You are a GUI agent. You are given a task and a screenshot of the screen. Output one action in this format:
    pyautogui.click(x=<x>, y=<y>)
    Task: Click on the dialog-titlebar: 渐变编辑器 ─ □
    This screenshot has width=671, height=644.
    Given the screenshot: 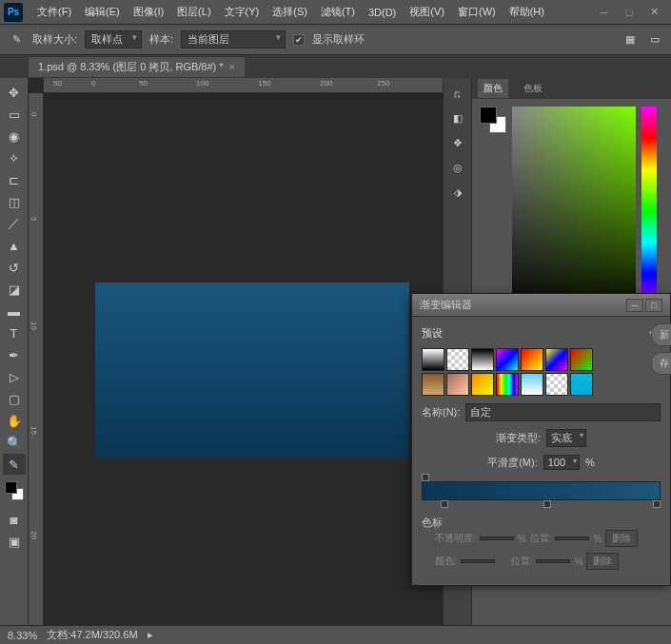 What is the action you would take?
    pyautogui.click(x=541, y=305)
    